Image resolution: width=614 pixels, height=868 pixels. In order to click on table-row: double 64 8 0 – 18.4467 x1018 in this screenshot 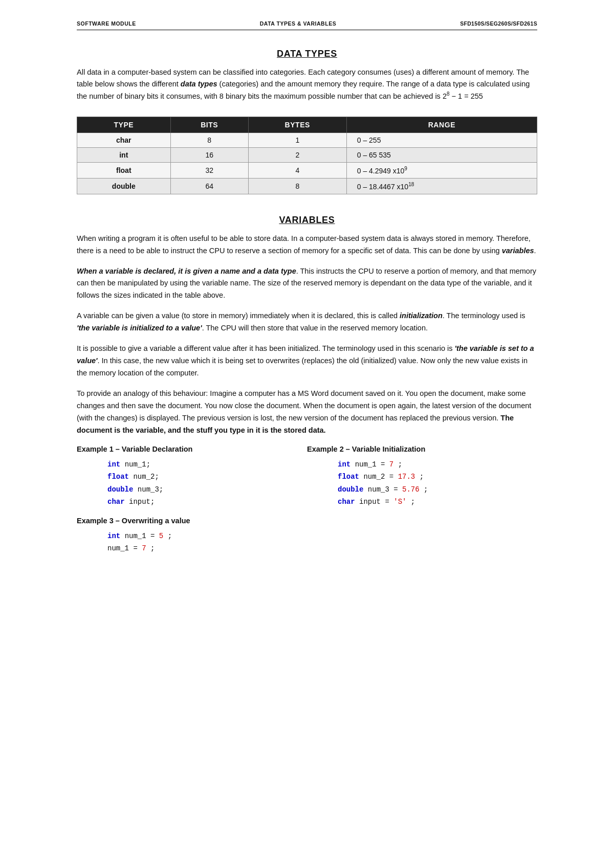, I will do `click(307, 186)`.